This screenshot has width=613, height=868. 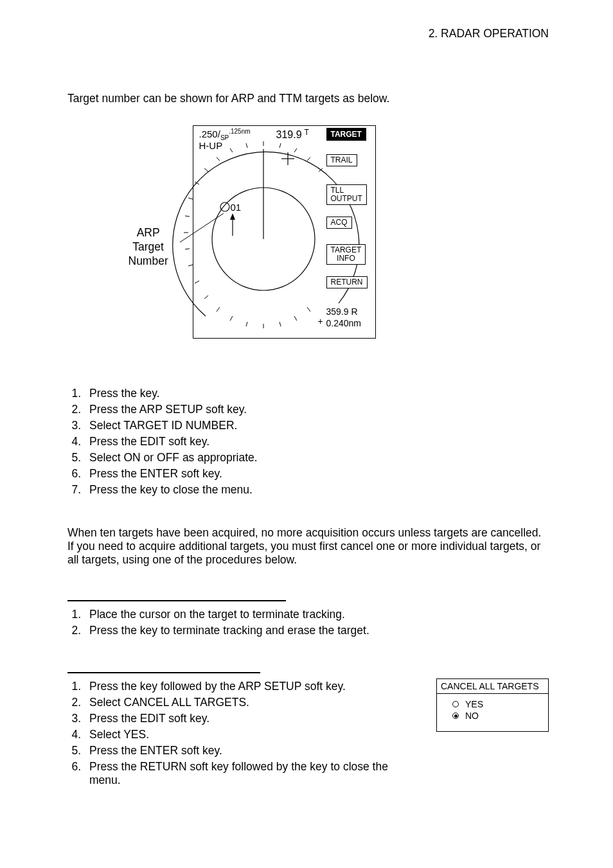 What do you see at coordinates (346, 134) in the screenshot?
I see `softkey-target: TARGET` at bounding box center [346, 134].